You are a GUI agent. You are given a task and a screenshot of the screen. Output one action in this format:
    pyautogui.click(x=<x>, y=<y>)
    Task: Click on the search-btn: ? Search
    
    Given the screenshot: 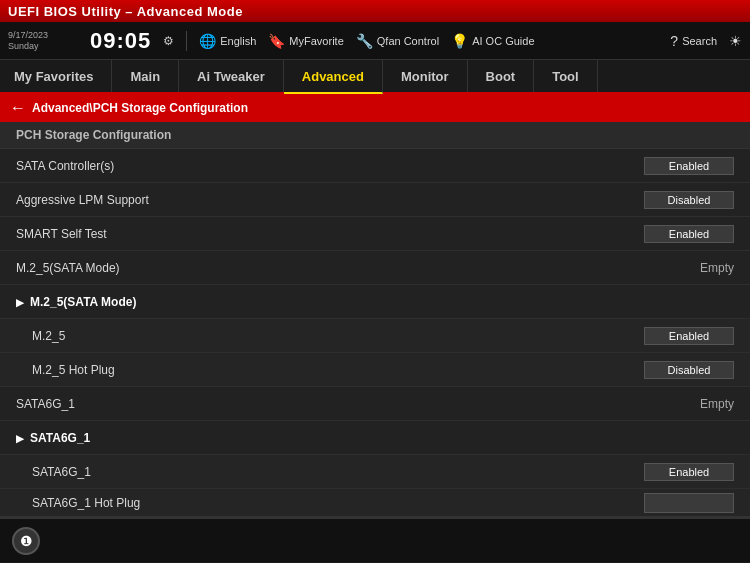 What is the action you would take?
    pyautogui.click(x=694, y=41)
    